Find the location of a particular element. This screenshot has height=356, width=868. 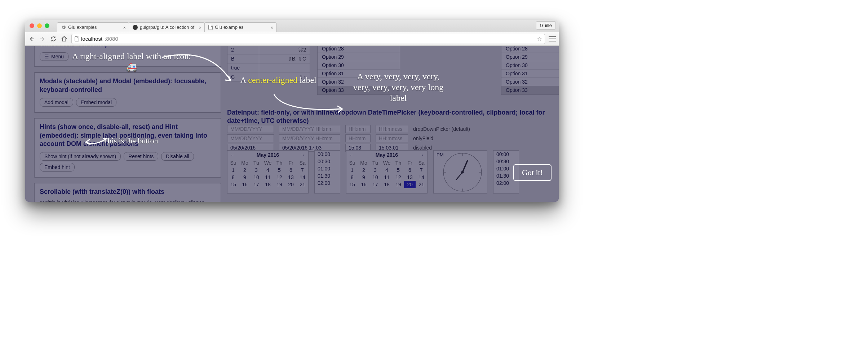

time-option: 01:30 is located at coordinates (327, 176).